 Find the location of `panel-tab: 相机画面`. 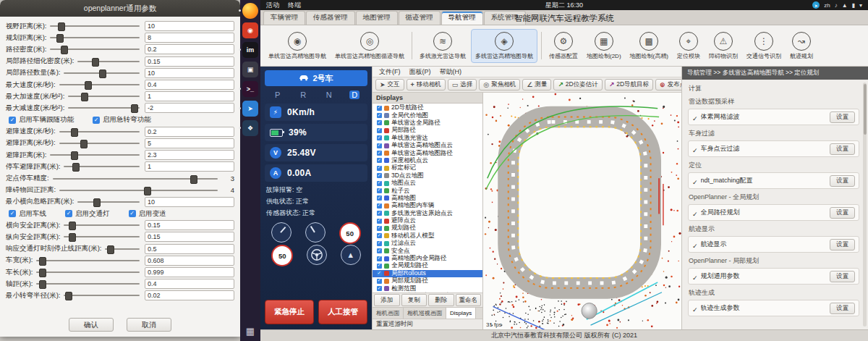

panel-tab: 相机画面 is located at coordinates (388, 313).